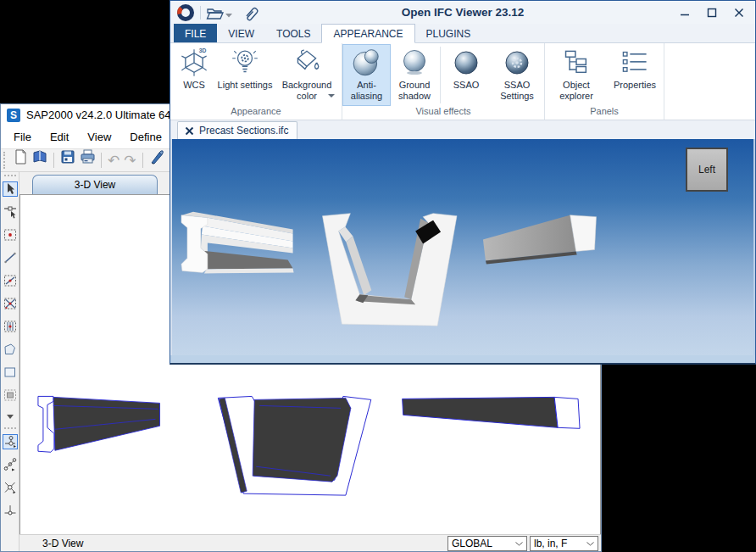 This screenshot has width=756, height=552. What do you see at coordinates (130, 161) in the screenshot?
I see `redo-icon: ↷` at bounding box center [130, 161].